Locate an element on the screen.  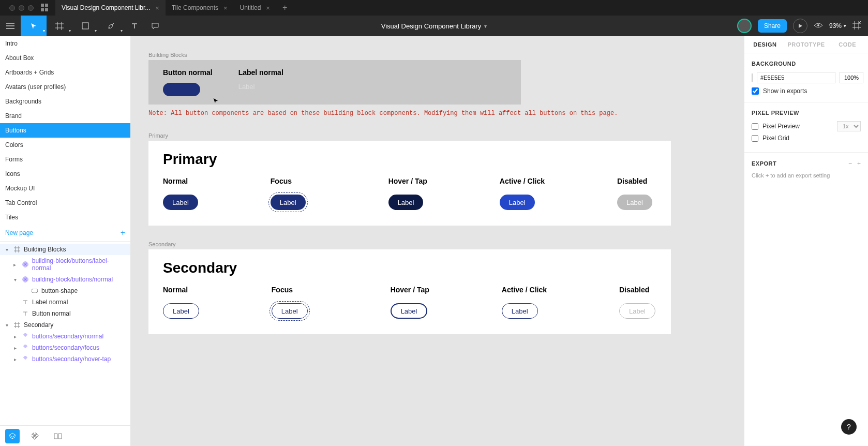
main-menu-button is located at coordinates (10, 26).